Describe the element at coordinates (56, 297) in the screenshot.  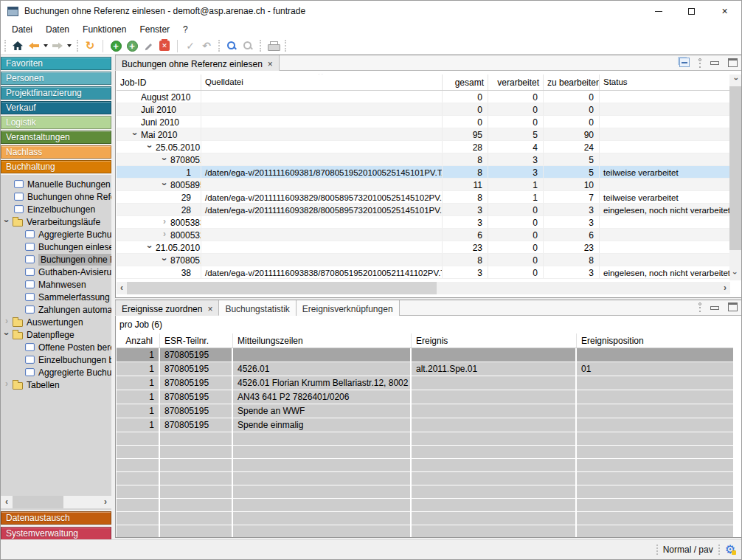
I see `tree-item: Sammelerfassung S` at that location.